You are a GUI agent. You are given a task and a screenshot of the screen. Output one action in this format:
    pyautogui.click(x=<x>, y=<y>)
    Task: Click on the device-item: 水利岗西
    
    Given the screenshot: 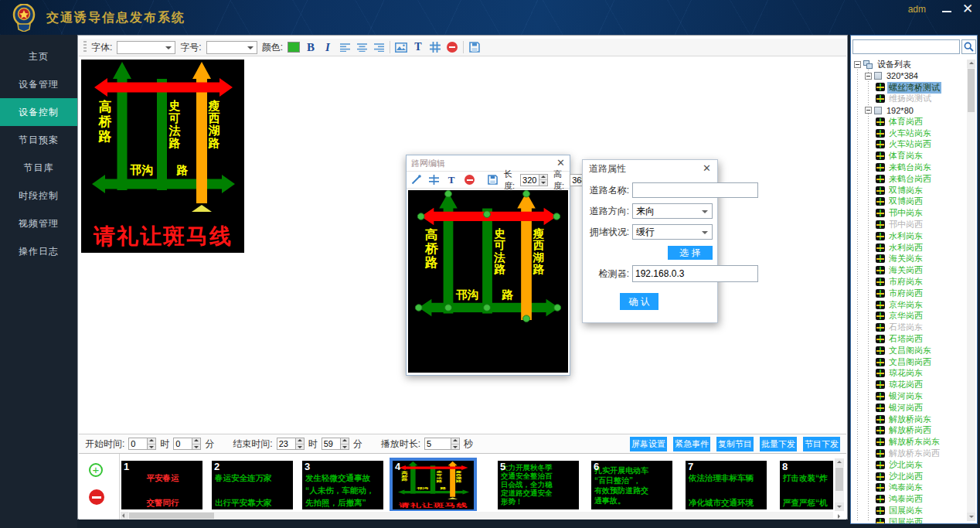 What is the action you would take?
    pyautogui.click(x=909, y=247)
    